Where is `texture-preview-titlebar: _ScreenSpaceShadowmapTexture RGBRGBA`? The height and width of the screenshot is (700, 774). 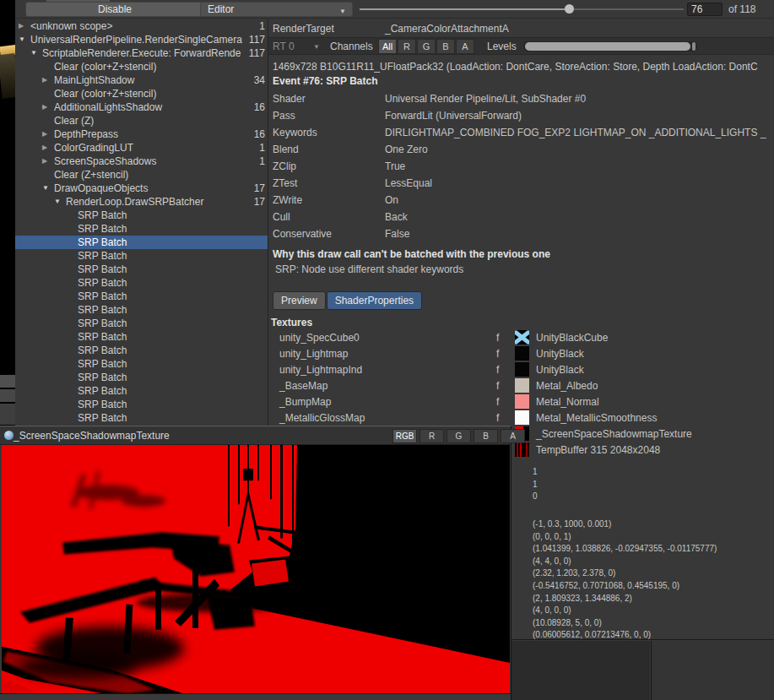
texture-preview-titlebar: _ScreenSpaceShadowmapTexture RGBRGBA is located at coordinates (255, 436).